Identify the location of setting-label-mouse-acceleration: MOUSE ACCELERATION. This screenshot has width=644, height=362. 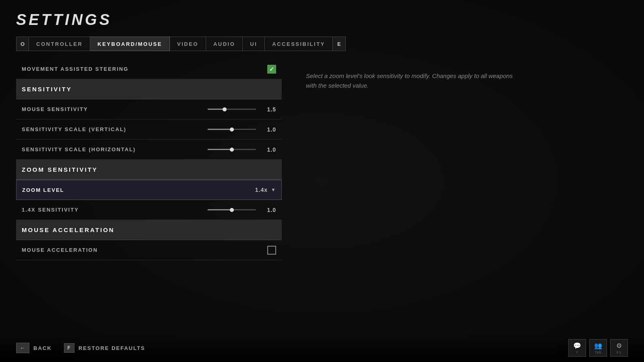
(144, 250).